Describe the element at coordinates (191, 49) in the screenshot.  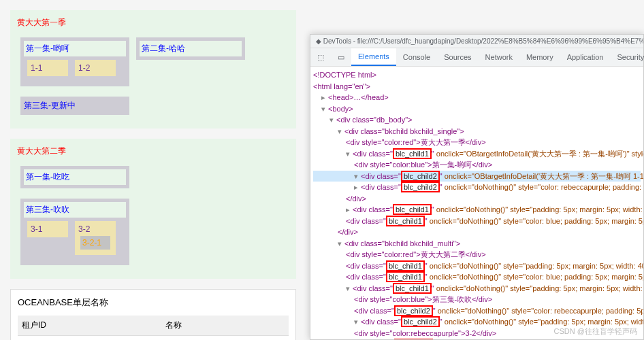
I see `episode-2-header: 第二集-哈哈` at that location.